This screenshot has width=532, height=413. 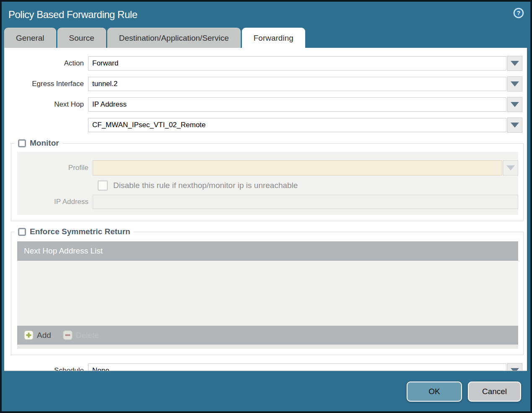 What do you see at coordinates (434, 392) in the screenshot?
I see `ok-button: OK` at bounding box center [434, 392].